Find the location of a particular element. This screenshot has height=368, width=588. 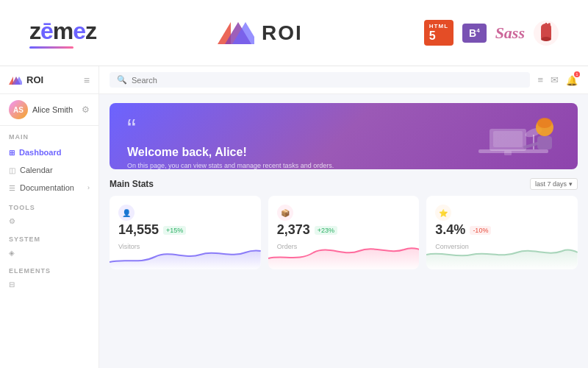

user-settings-icon: ⚙ is located at coordinates (85, 110).